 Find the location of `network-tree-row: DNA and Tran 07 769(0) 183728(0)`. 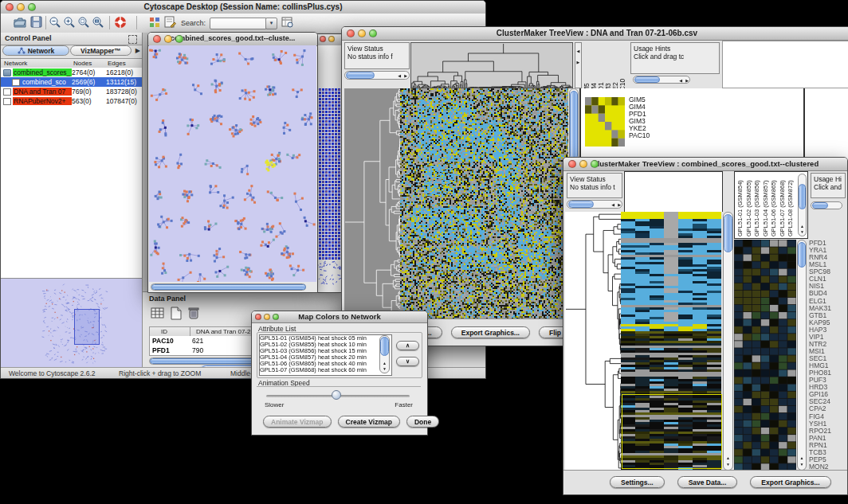

network-tree-row: DNA and Tran 07 769(0) 183728(0) is located at coordinates (72, 92).